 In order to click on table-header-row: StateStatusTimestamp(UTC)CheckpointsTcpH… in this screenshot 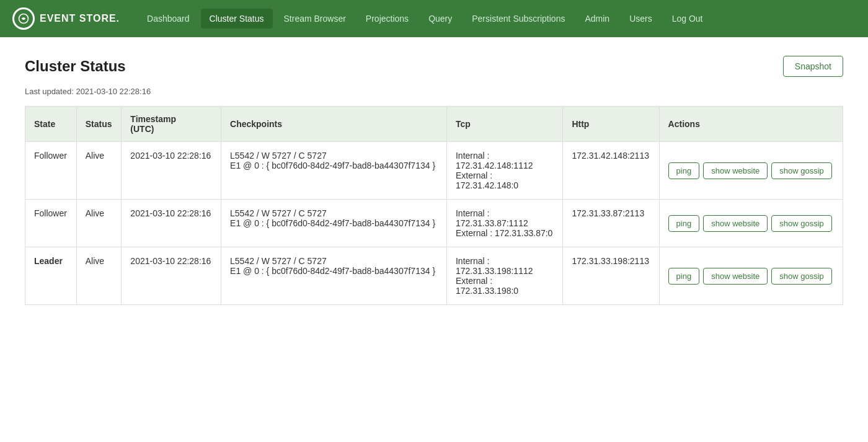, I will do `click(434, 124)`.